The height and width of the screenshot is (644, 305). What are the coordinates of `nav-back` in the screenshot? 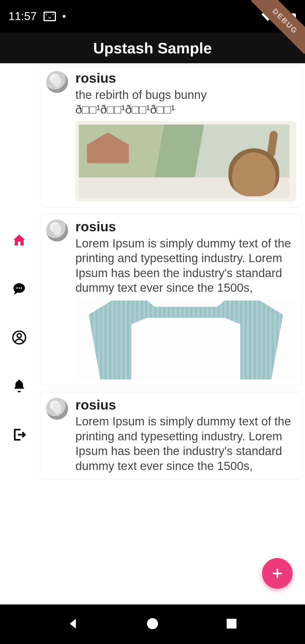 It's located at (73, 624).